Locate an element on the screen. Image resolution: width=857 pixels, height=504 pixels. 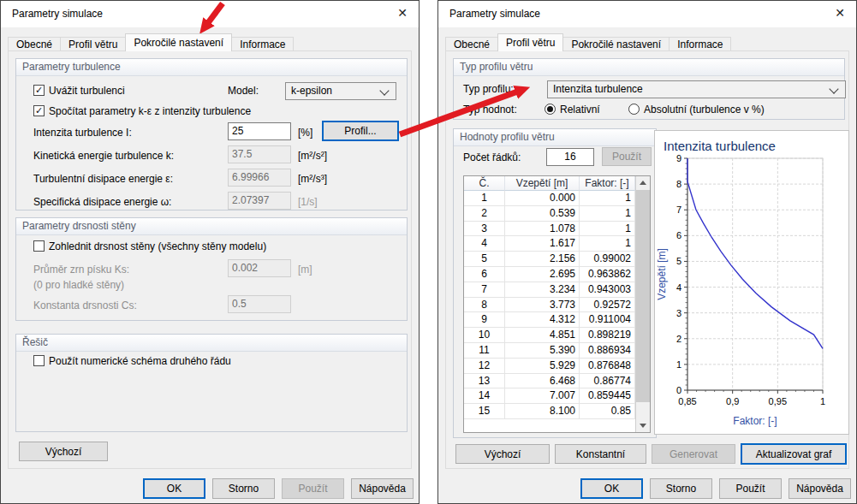
column-header: Vzepětí [m] is located at coordinates (543, 183).